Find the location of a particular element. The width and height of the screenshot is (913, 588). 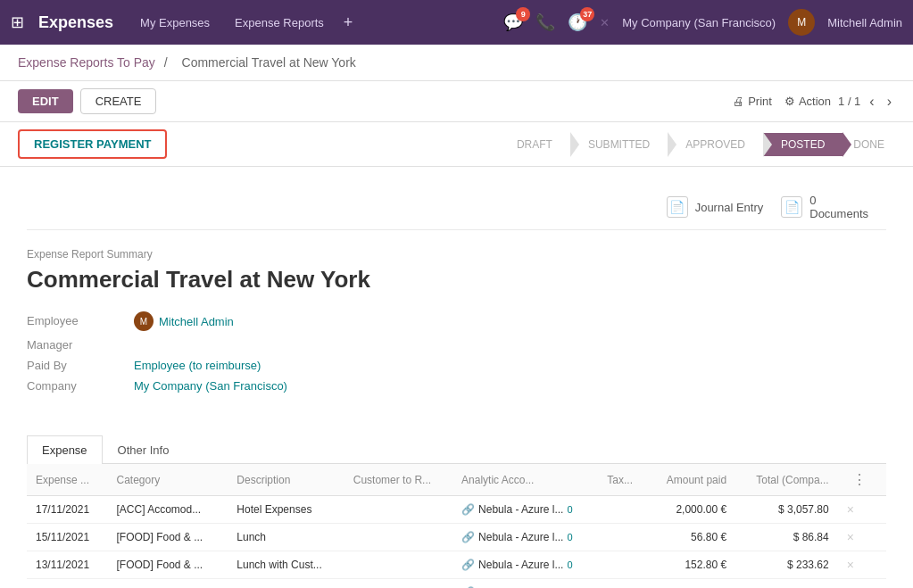

breadcrumb-parent: Expense Reports To Pay is located at coordinates (87, 62).